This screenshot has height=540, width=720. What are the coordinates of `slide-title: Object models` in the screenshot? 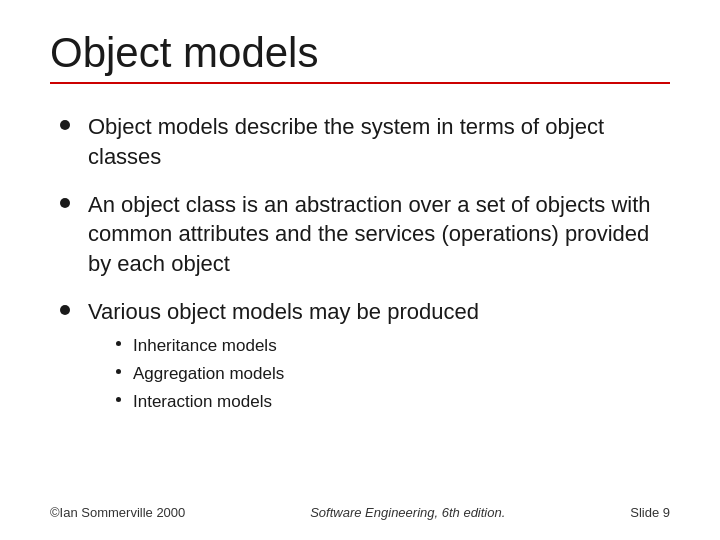 It's located at (360, 53).